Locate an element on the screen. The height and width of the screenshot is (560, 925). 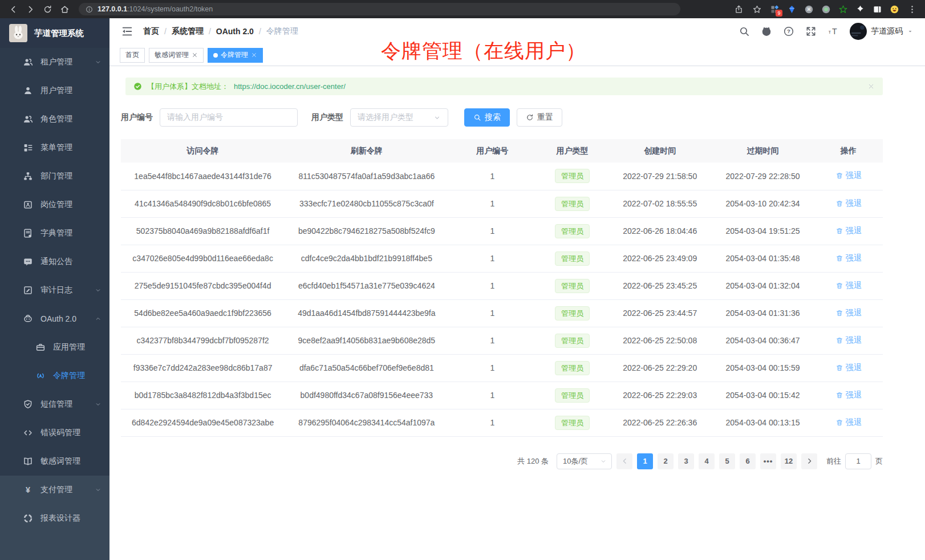
page-button-1: 1 is located at coordinates (645, 461).